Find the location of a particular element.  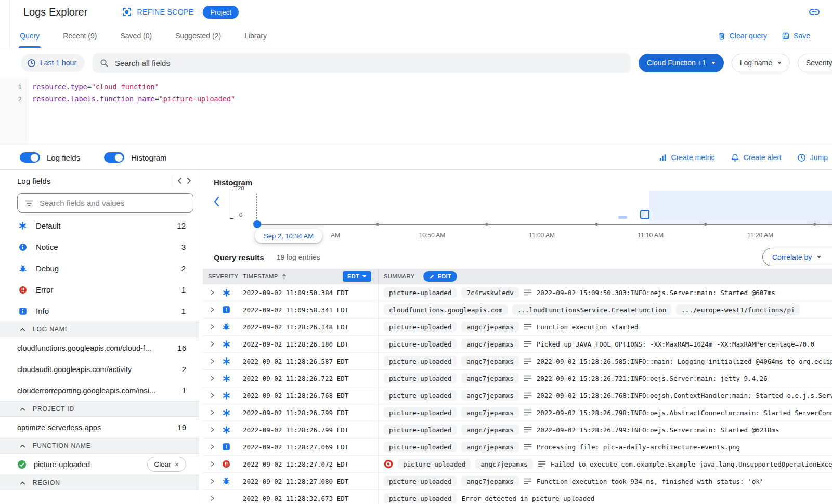

create-metric-button: Create metric is located at coordinates (686, 158).